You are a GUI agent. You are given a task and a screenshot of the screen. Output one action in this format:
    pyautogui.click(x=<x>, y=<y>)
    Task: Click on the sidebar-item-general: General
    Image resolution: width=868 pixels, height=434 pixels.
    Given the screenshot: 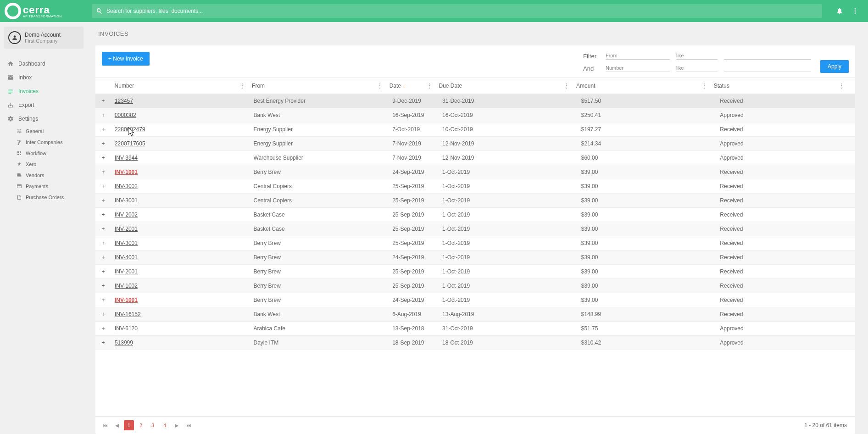 What is the action you would take?
    pyautogui.click(x=48, y=131)
    